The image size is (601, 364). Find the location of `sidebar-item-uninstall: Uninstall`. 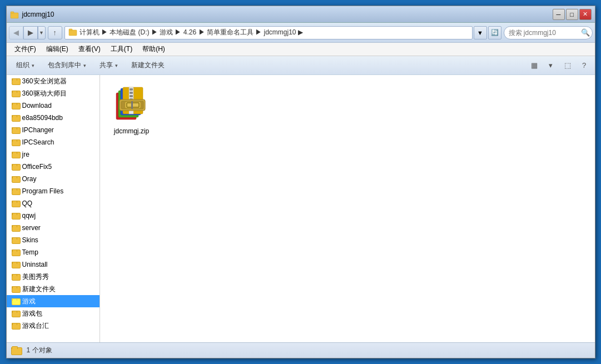

sidebar-item-uninstall: Uninstall is located at coordinates (53, 265).